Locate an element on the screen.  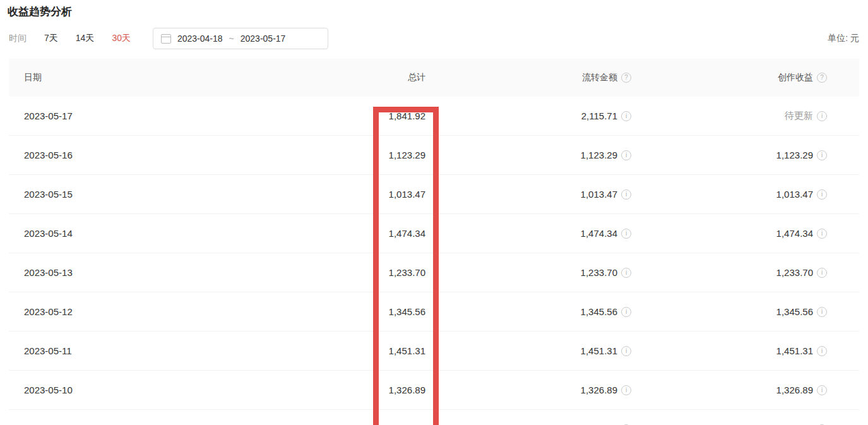
date-range-picker: 2023-04-18 ~ 2023-05-17 is located at coordinates (241, 39).